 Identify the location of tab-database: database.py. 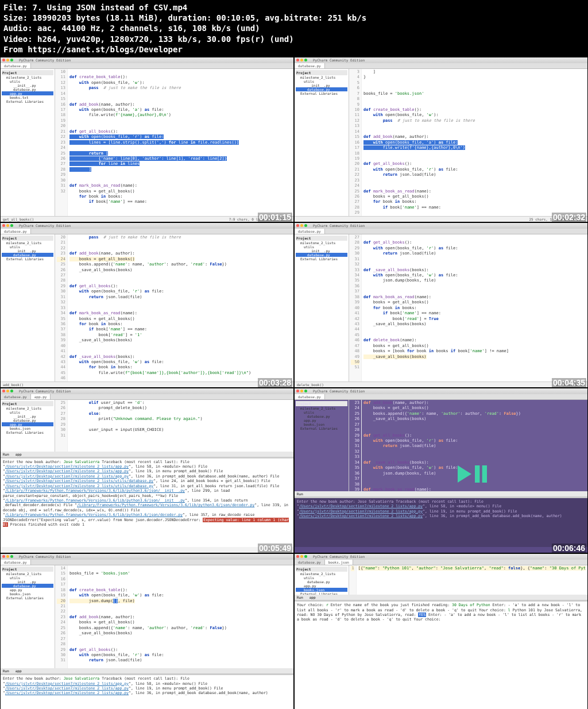
(16, 65).